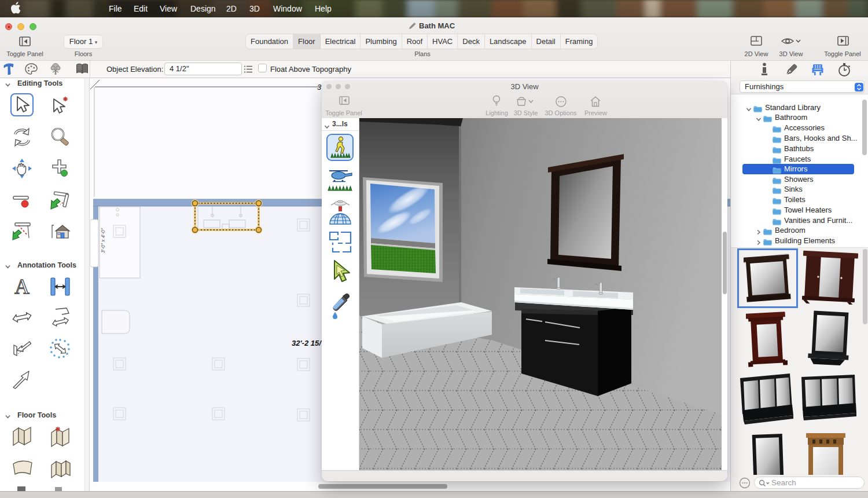 This screenshot has height=498, width=868. I want to click on svg-text: 3, so click(319, 87).